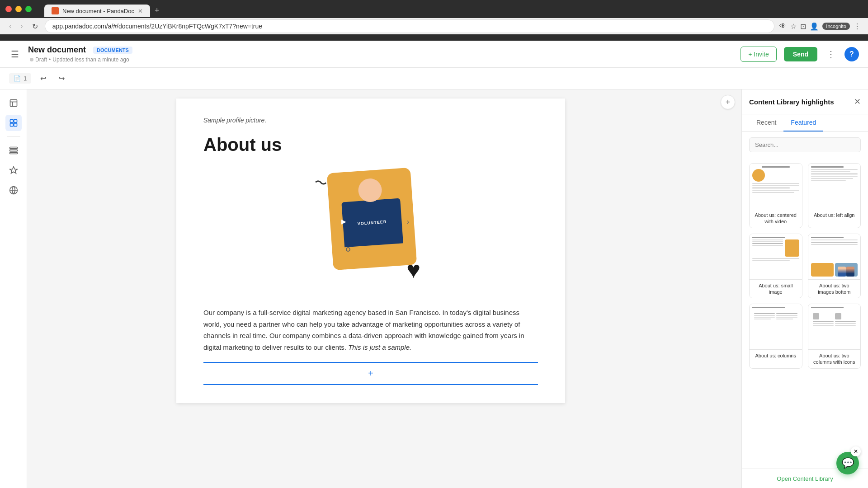  What do you see at coordinates (15, 54) in the screenshot?
I see `hamburger-menu-button: ☰` at bounding box center [15, 54].